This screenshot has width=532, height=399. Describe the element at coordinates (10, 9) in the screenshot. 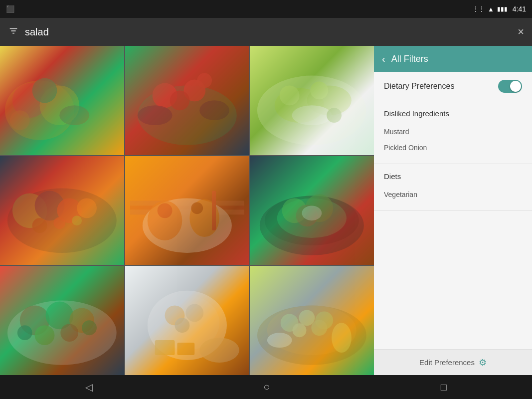

I see `screenshot-icon: ⬛` at that location.